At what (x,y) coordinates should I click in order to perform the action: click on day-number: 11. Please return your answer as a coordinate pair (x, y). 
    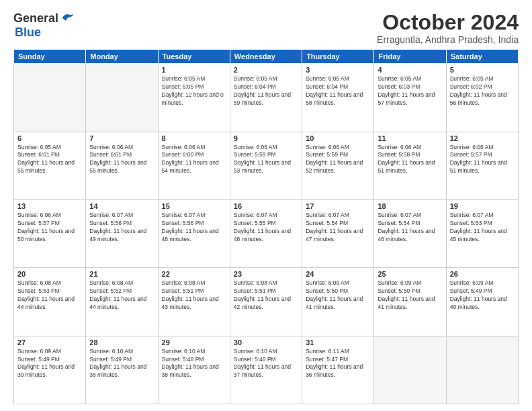
    Looking at the image, I should click on (410, 138).